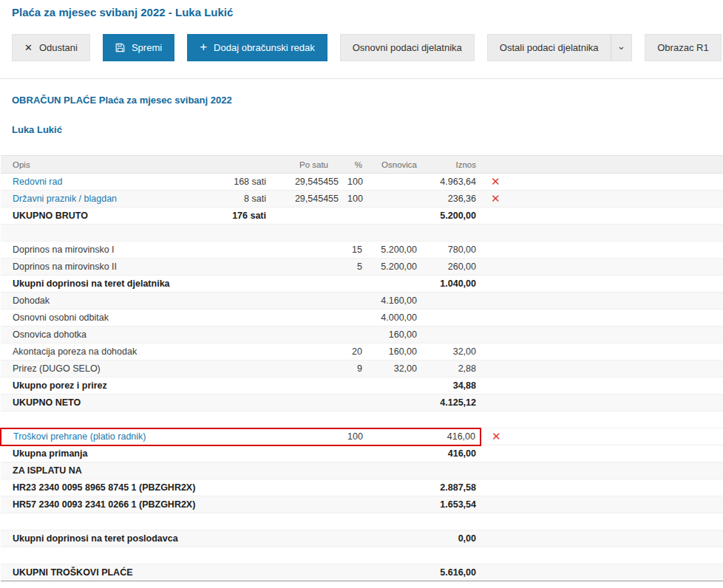 This screenshot has height=588, width=723. Describe the element at coordinates (362, 573) in the screenshot. I see `table-row: UKUPNI TROŠKOVI PLAĆE5.616,00` at that location.